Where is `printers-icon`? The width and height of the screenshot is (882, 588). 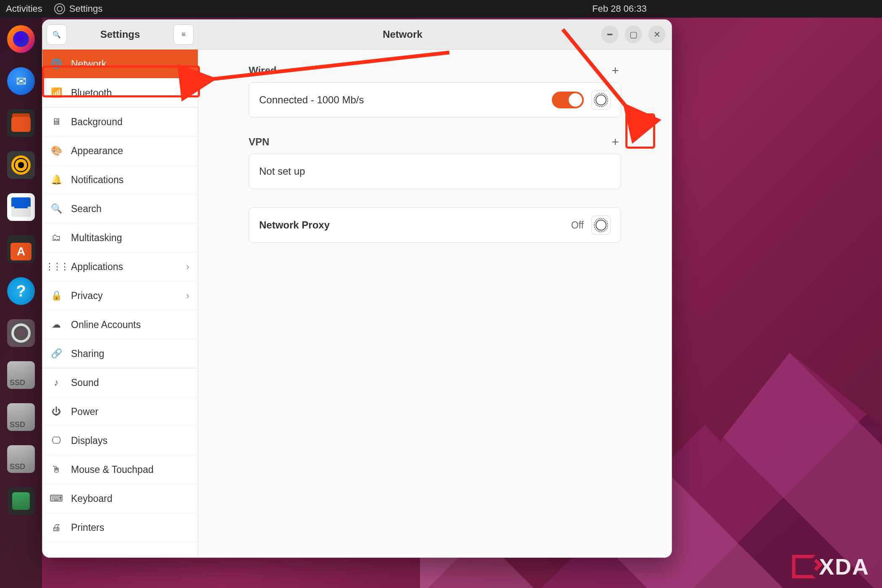 printers-icon is located at coordinates (56, 528).